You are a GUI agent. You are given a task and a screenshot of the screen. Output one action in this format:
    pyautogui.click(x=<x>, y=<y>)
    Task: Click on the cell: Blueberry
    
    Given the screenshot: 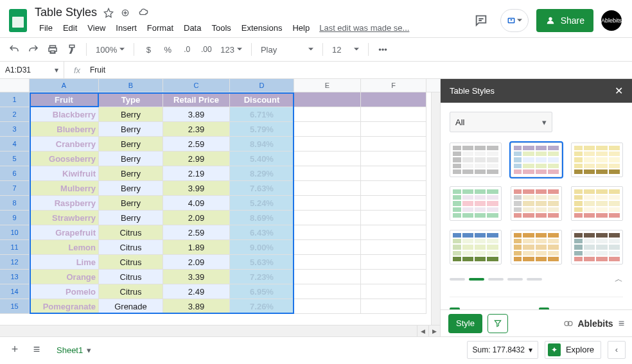 What is the action you would take?
    pyautogui.click(x=64, y=130)
    